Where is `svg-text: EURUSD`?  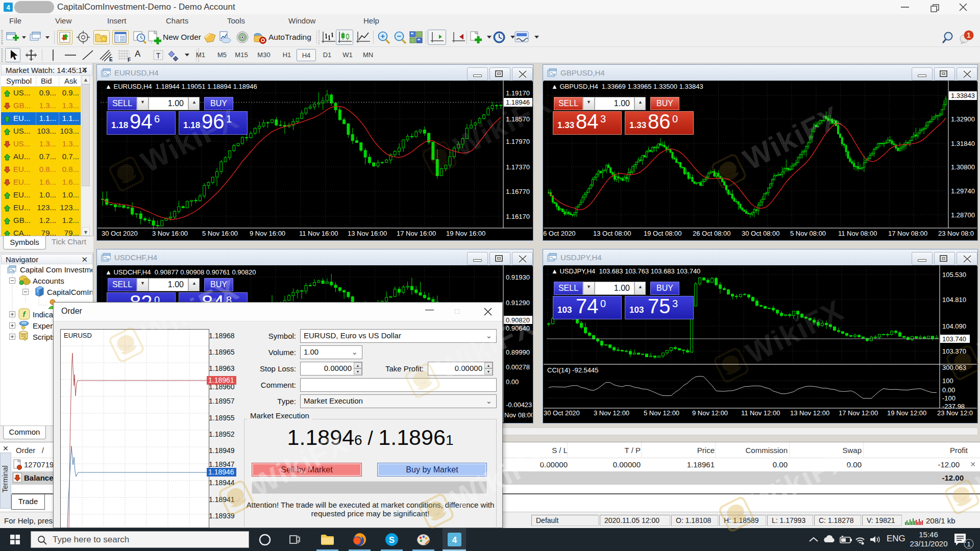
svg-text: EURUSD is located at coordinates (78, 336).